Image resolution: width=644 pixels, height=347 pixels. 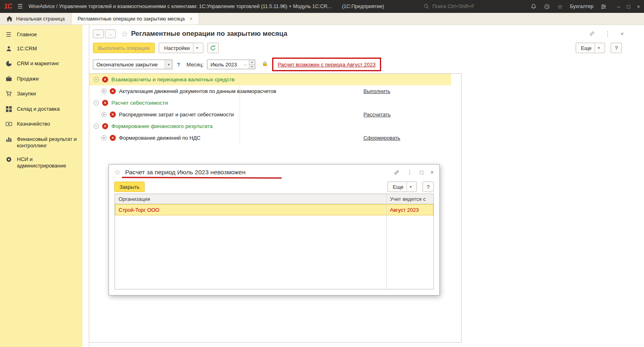 What do you see at coordinates (252, 62) in the screenshot?
I see `spin-up-icon: ▲` at bounding box center [252, 62].